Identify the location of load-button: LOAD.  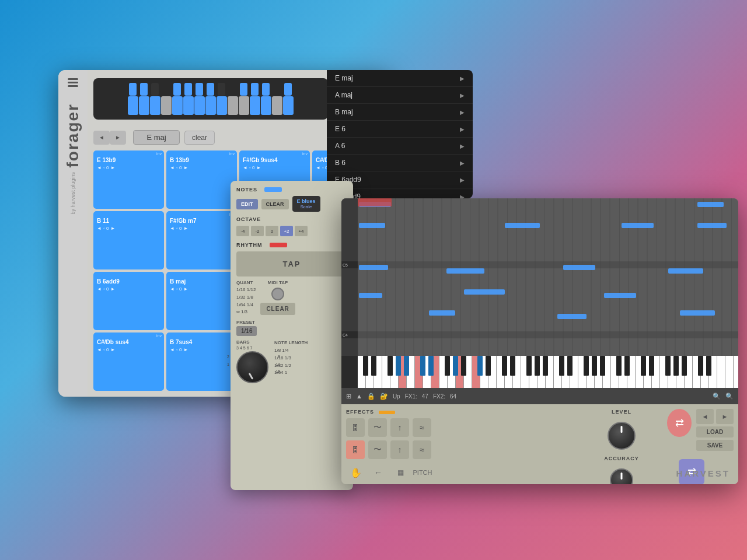
(715, 432).